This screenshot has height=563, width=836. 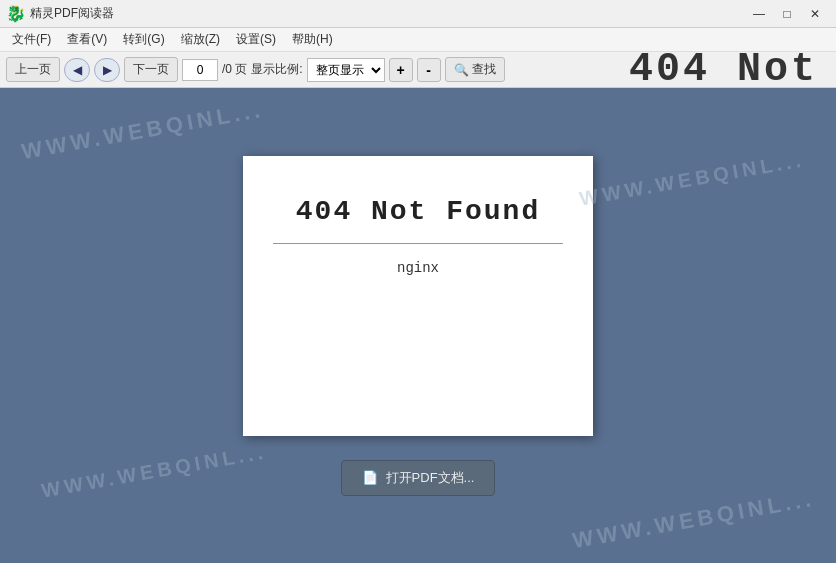 What do you see at coordinates (787, 14) in the screenshot?
I see `window-controls: — □ ✕` at bounding box center [787, 14].